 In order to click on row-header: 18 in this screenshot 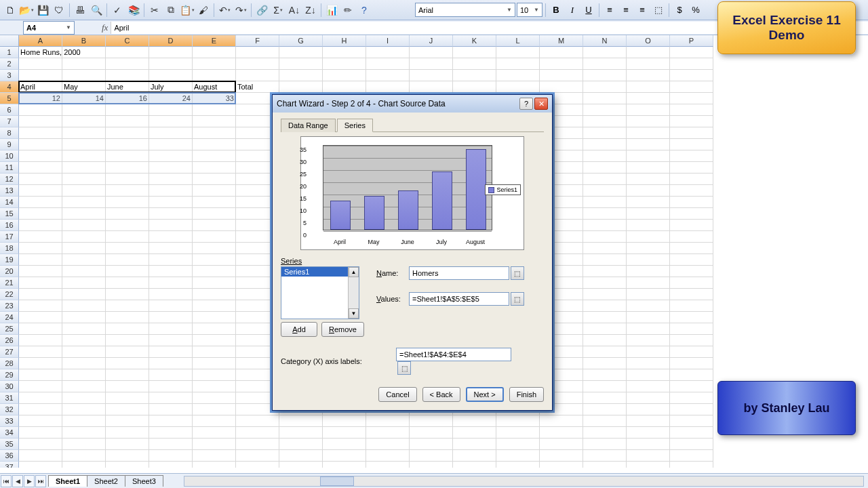, I will do `click(9, 248)`.